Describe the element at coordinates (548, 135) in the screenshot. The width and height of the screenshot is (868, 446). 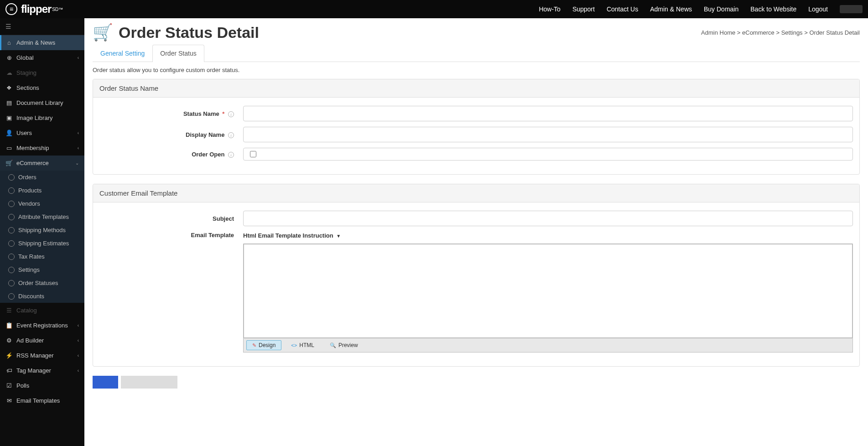
I see `display-name-input` at that location.